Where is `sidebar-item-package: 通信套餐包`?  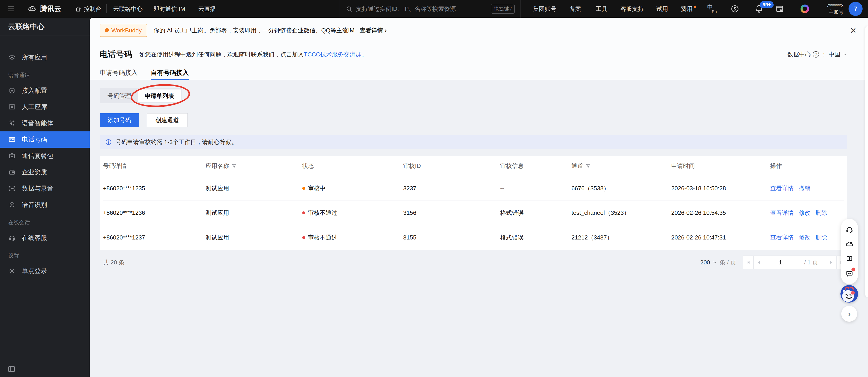
sidebar-item-package: 通信套餐包 is located at coordinates (45, 156).